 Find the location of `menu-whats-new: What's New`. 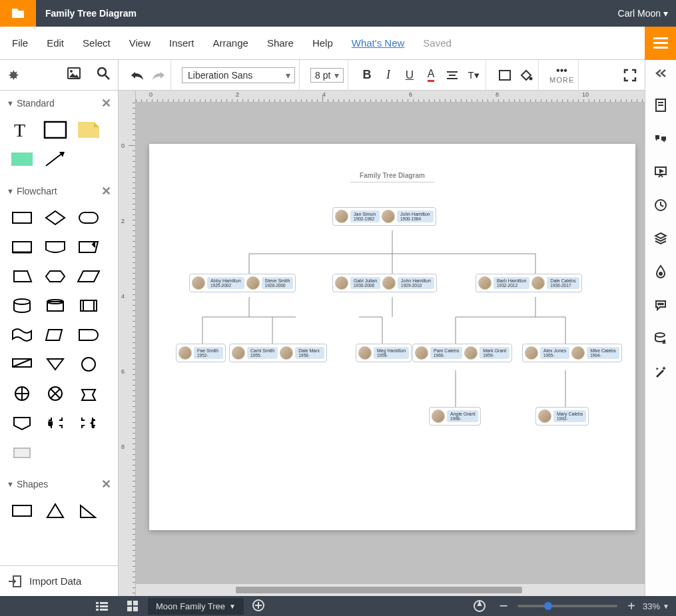

menu-whats-new: What's New is located at coordinates (378, 43).